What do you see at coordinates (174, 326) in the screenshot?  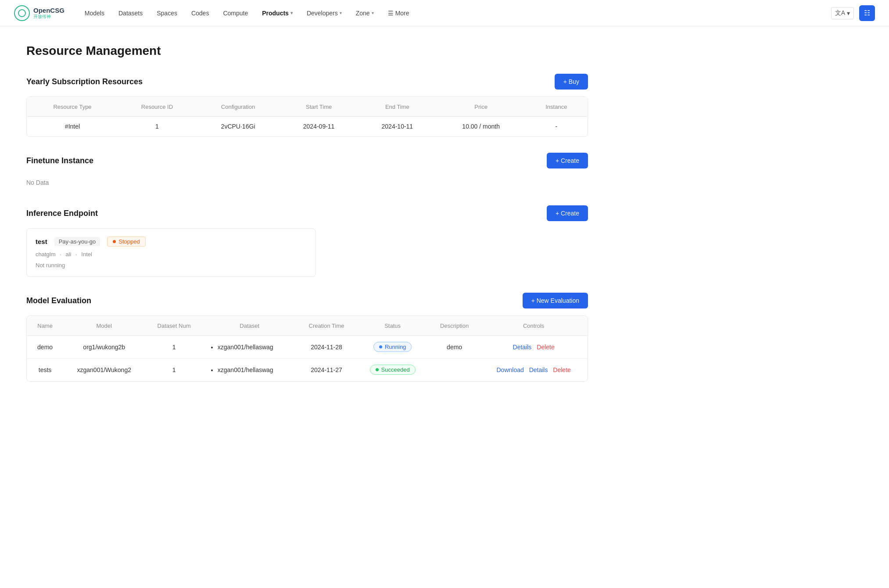 I see `eval-col-dataset-num: Dataset Num` at bounding box center [174, 326].